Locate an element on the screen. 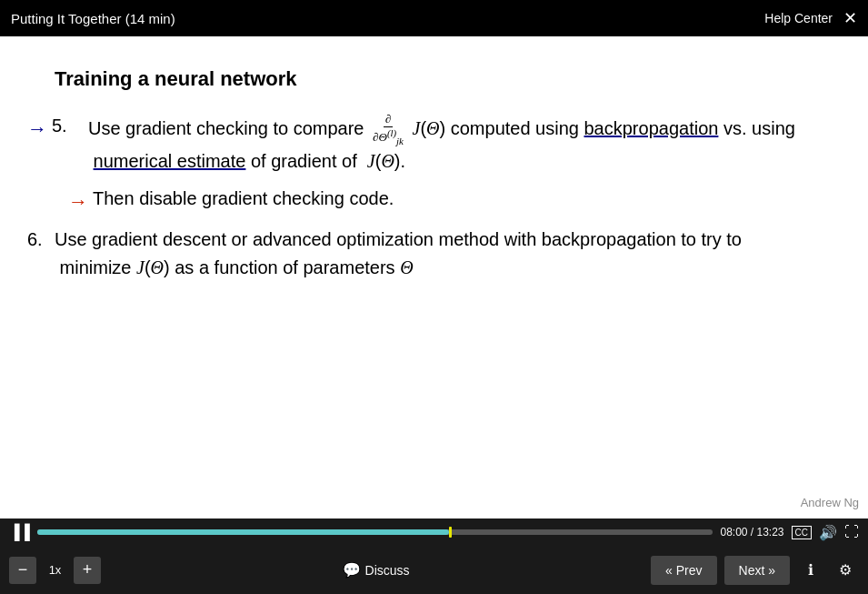 This screenshot has width=868, height=594. volume-icon: 🔊 is located at coordinates (828, 533).